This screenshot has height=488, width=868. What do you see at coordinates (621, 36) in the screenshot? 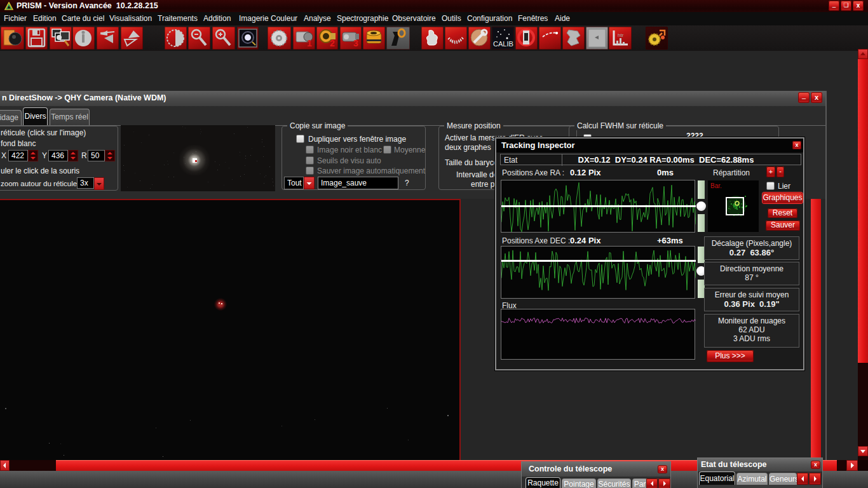
I see `svg-text: htr` at bounding box center [621, 36].